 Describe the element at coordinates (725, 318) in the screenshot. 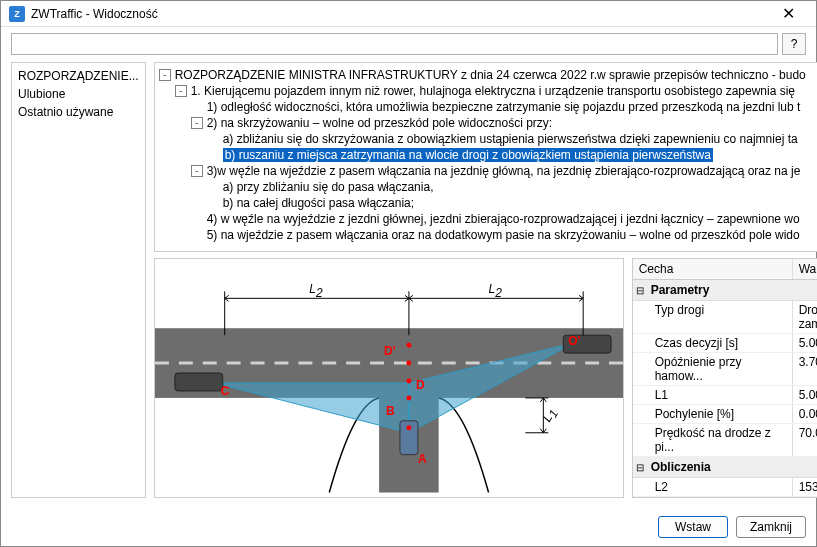

I see `table-row: Typ drogiDrogi zamiejskie` at that location.